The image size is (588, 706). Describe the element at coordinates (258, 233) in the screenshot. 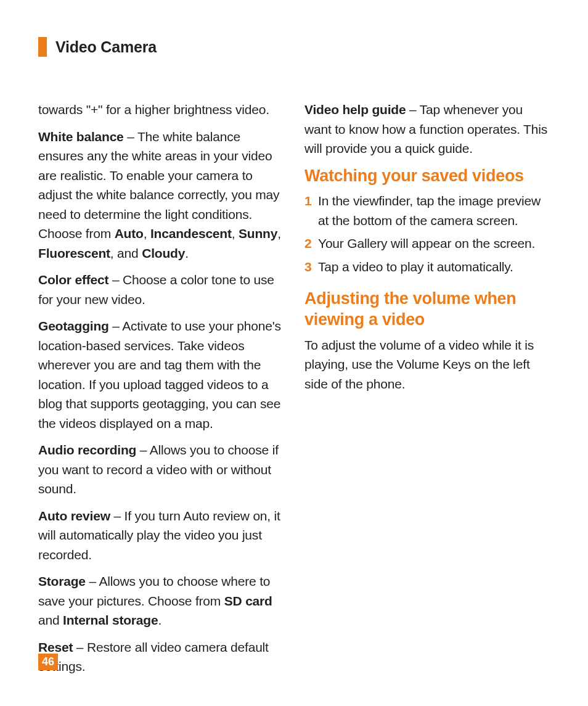

I see `wb-sunny: Sunny` at that location.